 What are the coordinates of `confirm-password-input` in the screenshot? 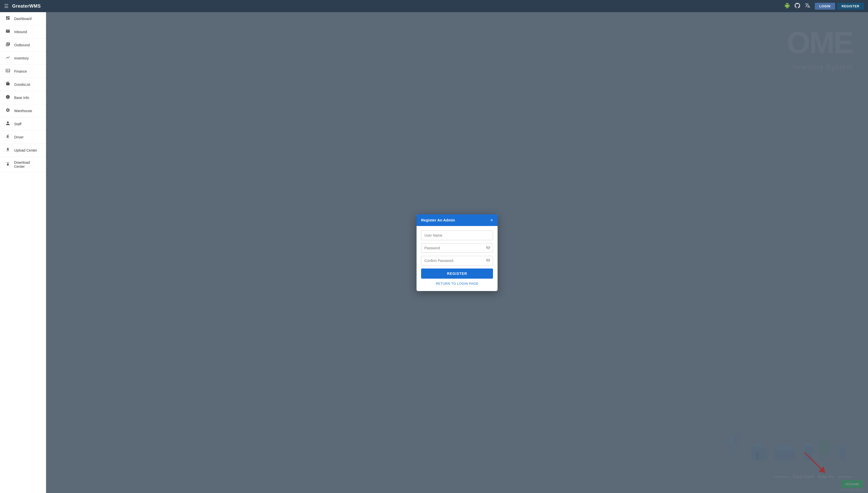 It's located at (457, 261).